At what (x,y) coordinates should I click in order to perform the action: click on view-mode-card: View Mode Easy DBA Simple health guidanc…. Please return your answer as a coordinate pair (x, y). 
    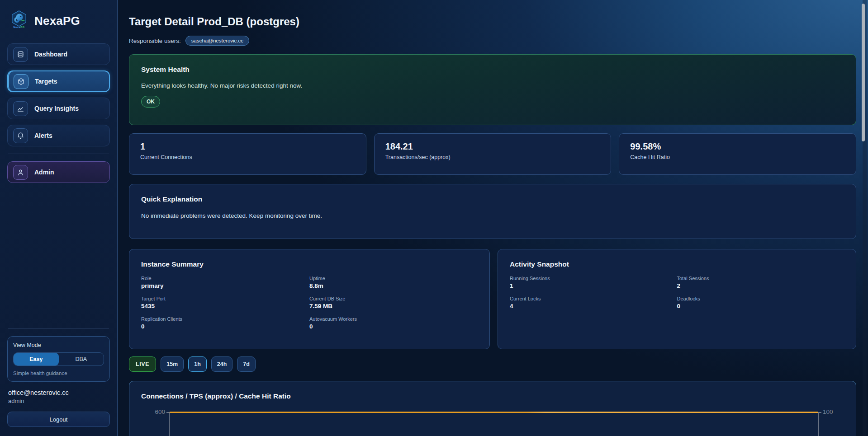
    Looking at the image, I should click on (59, 359).